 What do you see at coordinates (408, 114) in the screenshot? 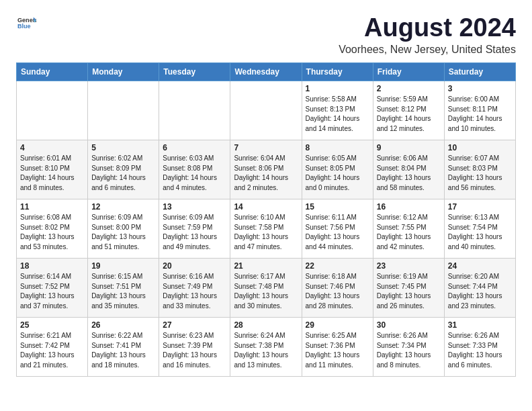
I see `day-info: Sunrise: 5:59 AM Sunset: 8:12 PM Dayligh…` at bounding box center [408, 114].